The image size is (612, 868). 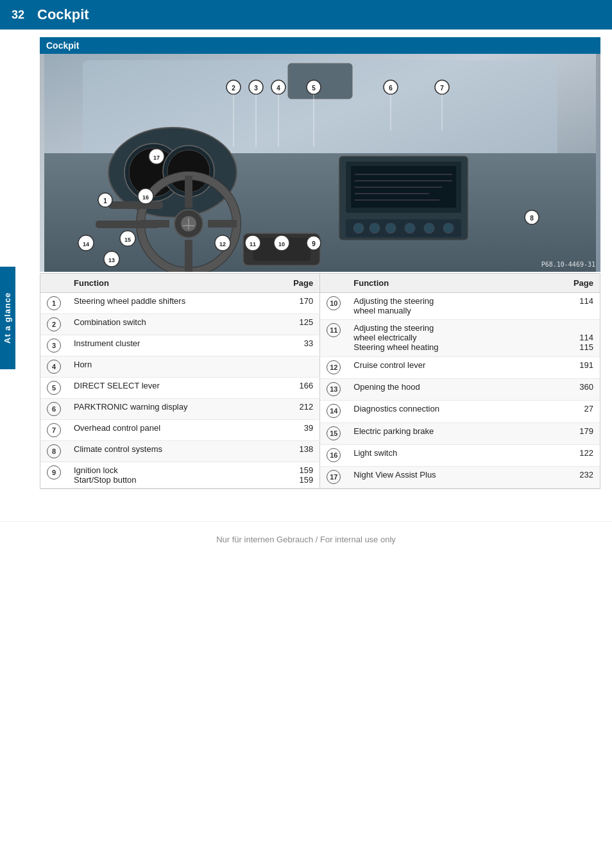 I want to click on row-num: 11, so click(x=334, y=338).